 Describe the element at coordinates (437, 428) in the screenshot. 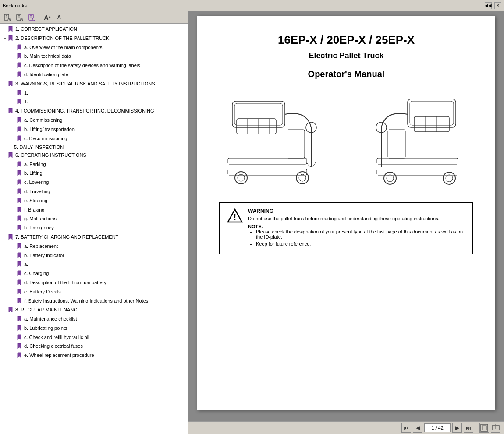

I see `page-number-input` at that location.